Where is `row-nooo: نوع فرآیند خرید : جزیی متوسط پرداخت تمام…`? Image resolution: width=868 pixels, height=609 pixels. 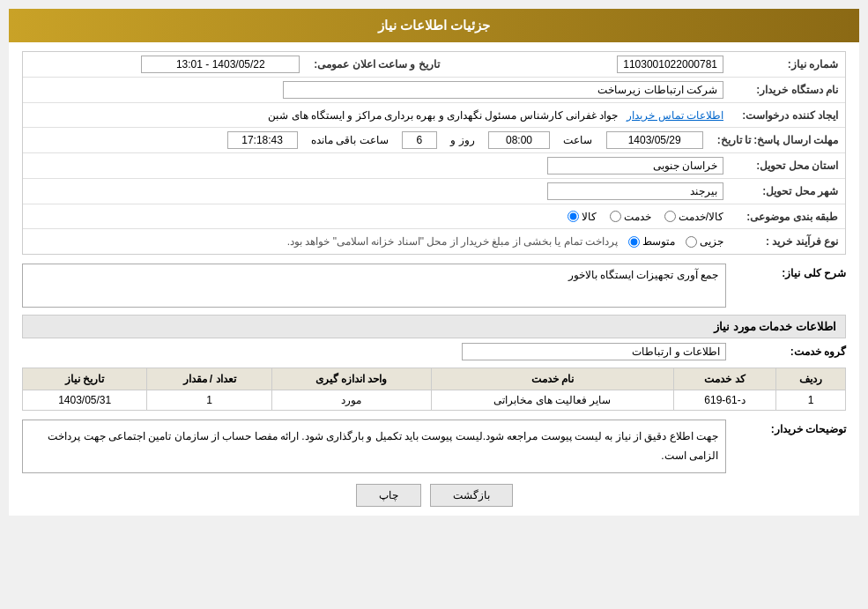
row-nooo: نوع فرآیند خرید : جزیی متوسط پرداخت تمام… is located at coordinates (434, 241).